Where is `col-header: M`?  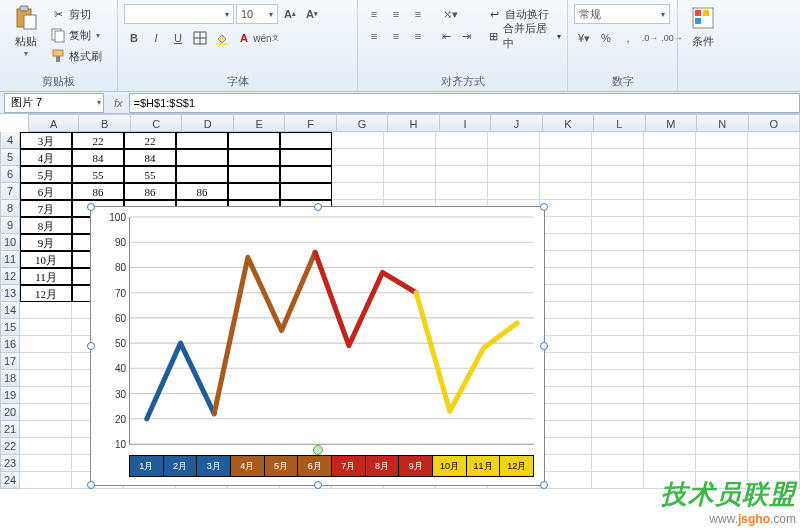
col-header: M is located at coordinates (672, 123).